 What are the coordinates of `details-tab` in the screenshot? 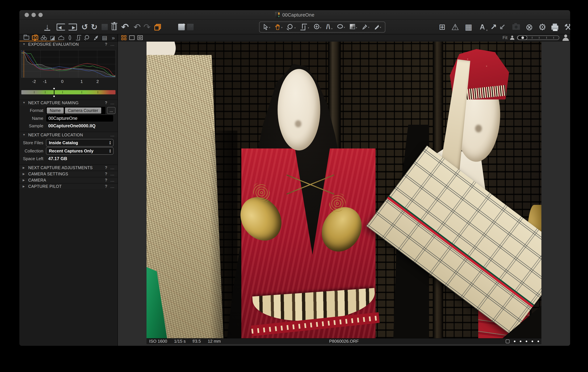 It's located at (87, 38).